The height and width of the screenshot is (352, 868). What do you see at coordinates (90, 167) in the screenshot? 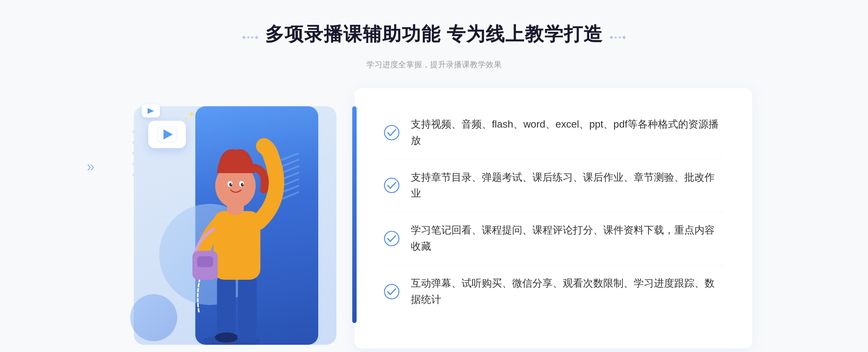
I see `outer-chevrons: »` at bounding box center [90, 167].